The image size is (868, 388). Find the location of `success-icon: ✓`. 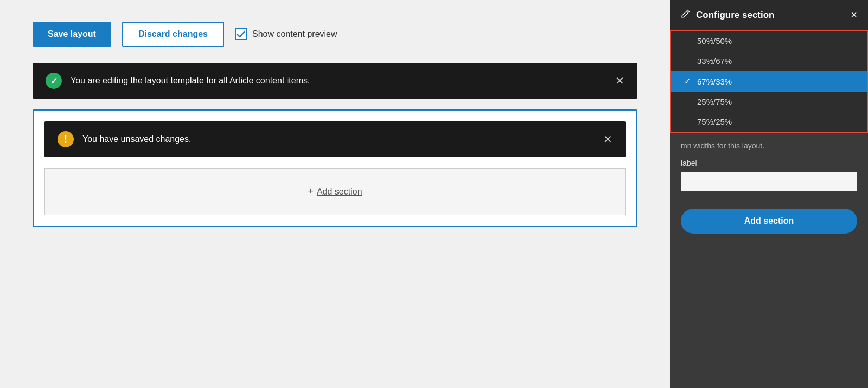

success-icon: ✓ is located at coordinates (54, 81).